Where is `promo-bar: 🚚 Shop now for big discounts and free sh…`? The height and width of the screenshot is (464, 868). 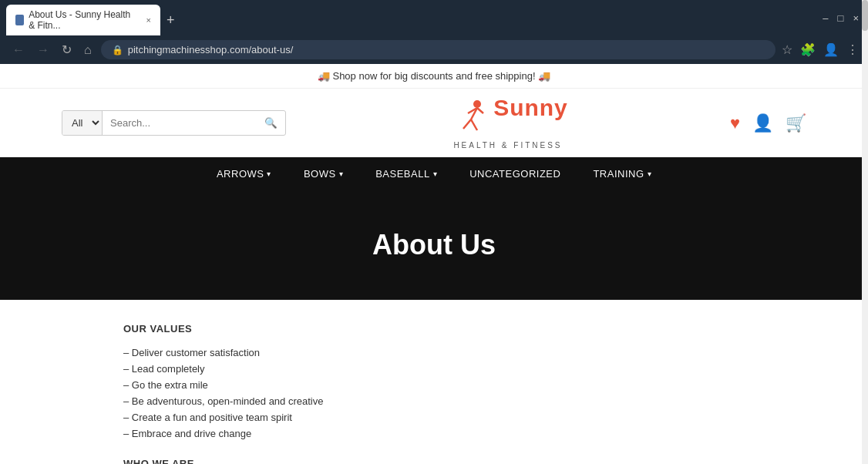
promo-bar: 🚚 Shop now for big discounts and free sh… is located at coordinates (434, 76).